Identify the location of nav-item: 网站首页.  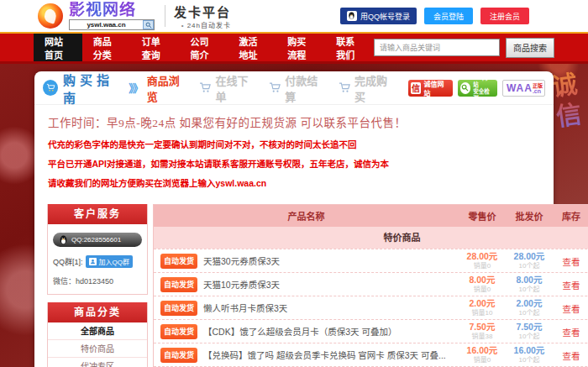
(58, 47).